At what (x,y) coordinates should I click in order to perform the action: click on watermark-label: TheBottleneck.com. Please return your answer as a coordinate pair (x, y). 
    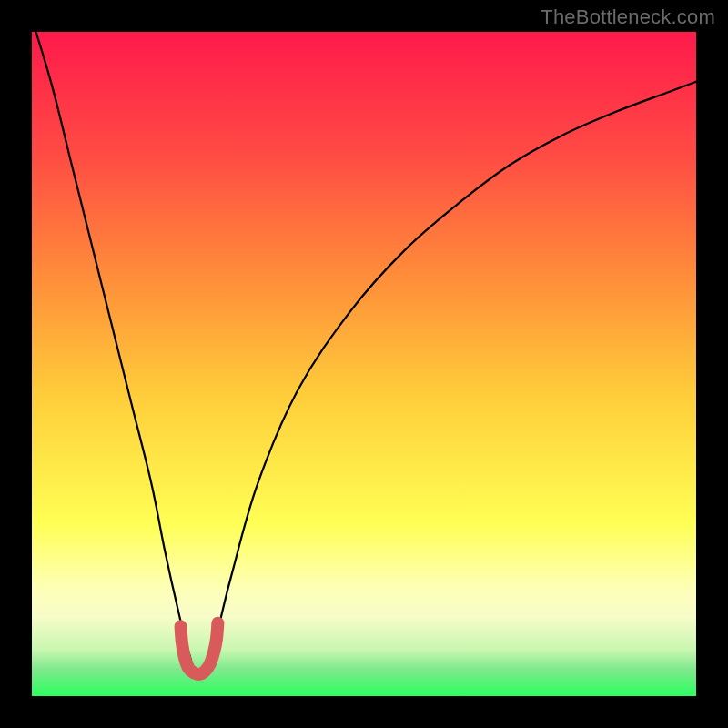
    Looking at the image, I should click on (628, 17).